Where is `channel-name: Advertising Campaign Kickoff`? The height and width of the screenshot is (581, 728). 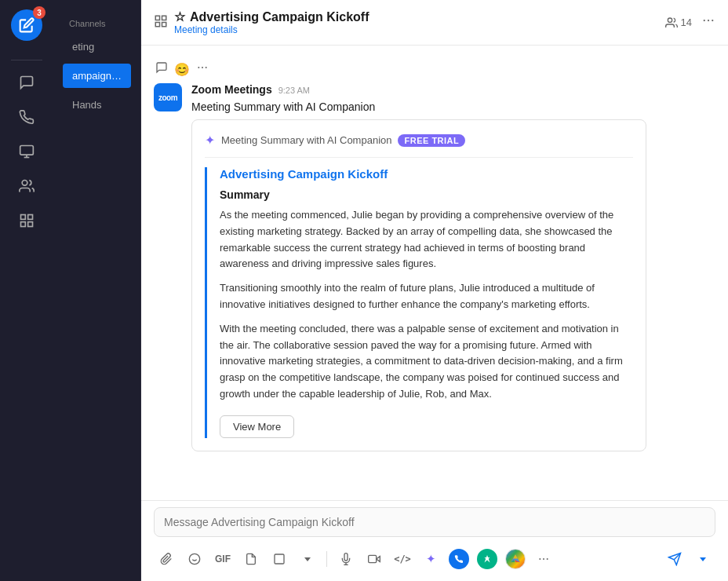 channel-name: Advertising Campaign Kickoff is located at coordinates (279, 17).